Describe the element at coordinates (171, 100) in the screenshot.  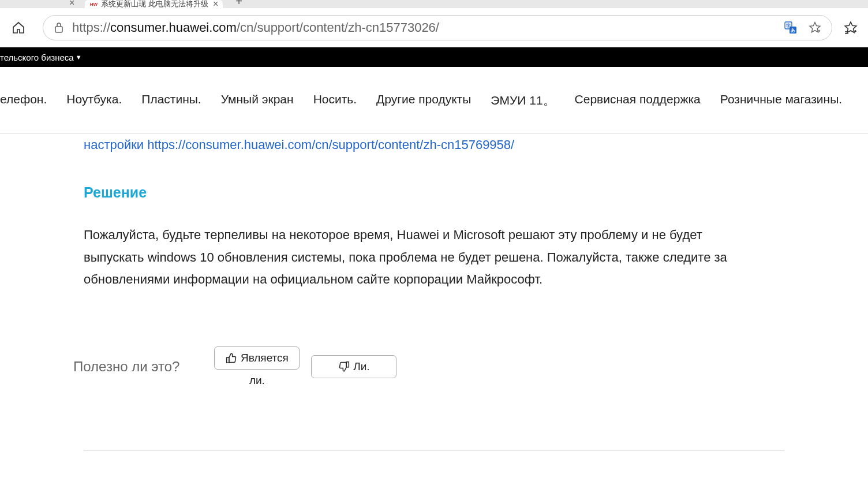
I see `nav-item-tablet: Пластины.` at that location.